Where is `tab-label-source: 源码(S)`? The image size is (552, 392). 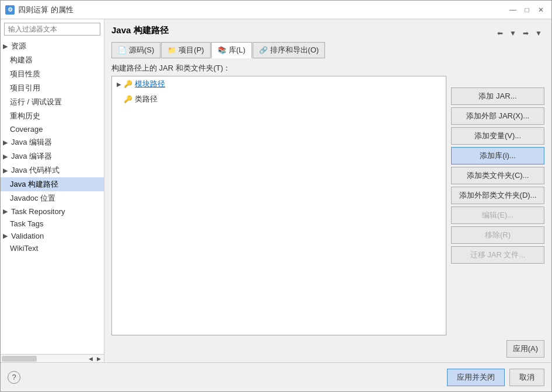 tab-label-source: 源码(S) is located at coordinates (141, 50).